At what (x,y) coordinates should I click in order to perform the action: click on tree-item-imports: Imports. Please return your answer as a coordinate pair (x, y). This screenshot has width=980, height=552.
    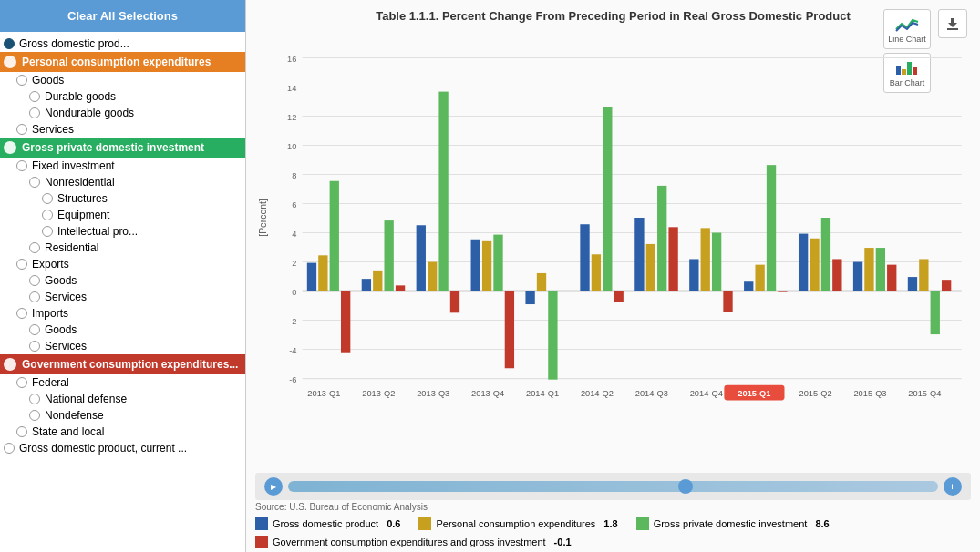
    Looking at the image, I should click on (122, 313).